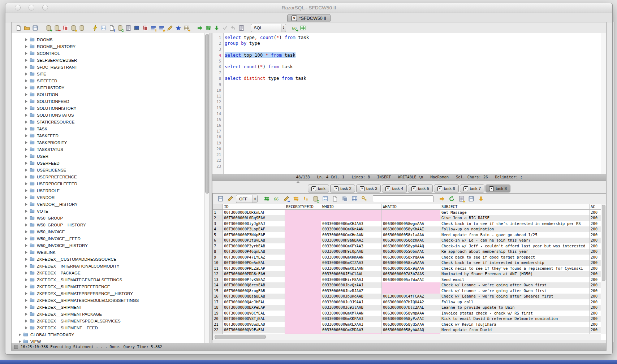  What do you see at coordinates (411, 302) in the screenshot?
I see `table-cell: 00630000007bIQUAA2` at bounding box center [411, 302].